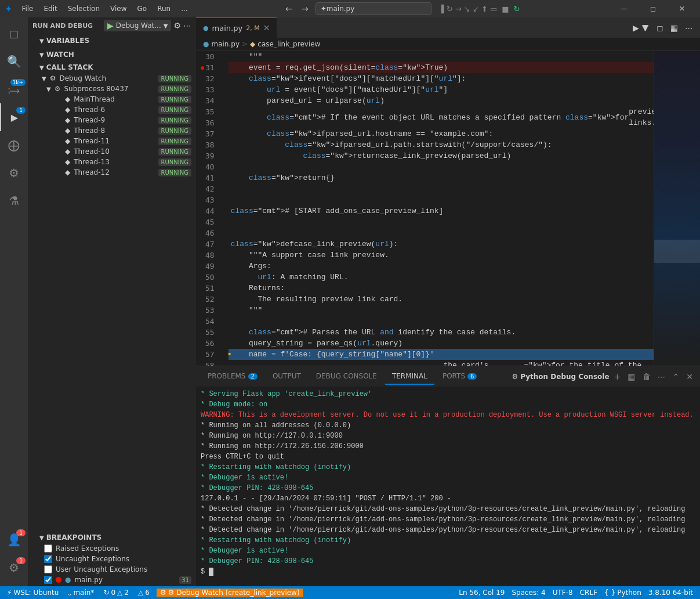  I want to click on breadcrumb-file: main.py, so click(225, 44).